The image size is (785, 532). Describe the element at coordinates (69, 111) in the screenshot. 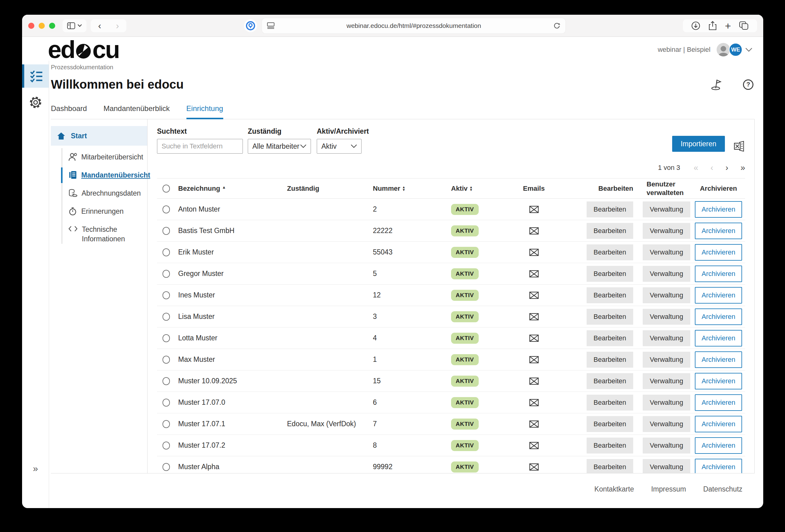

I see `tab-dashboard: Dashboard` at that location.